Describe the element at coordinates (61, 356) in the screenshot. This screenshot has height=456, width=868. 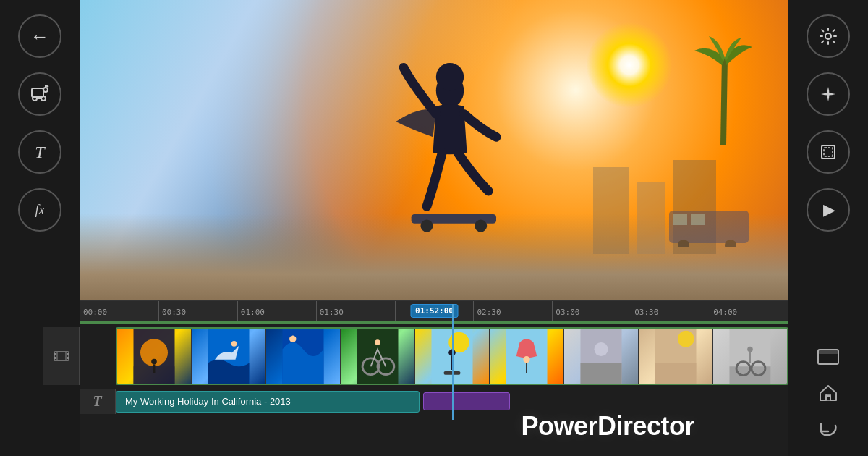
I see `video-track-icon-area` at that location.